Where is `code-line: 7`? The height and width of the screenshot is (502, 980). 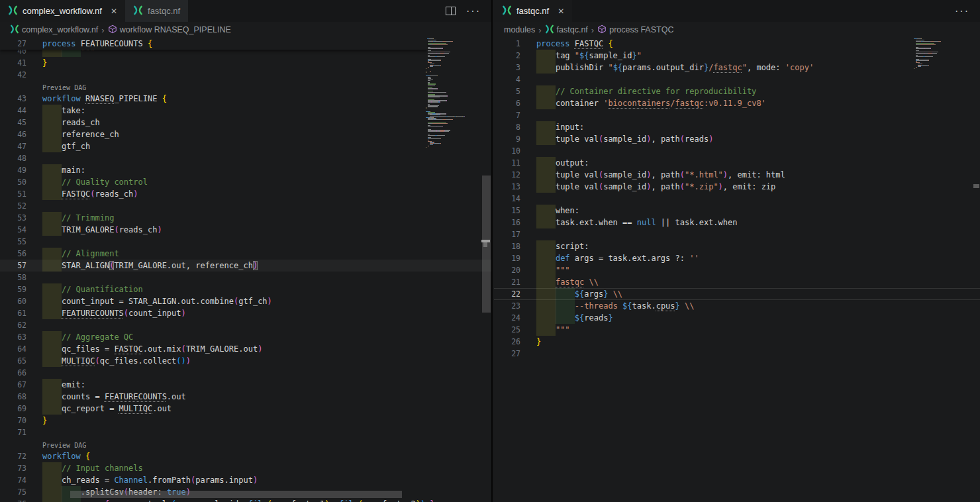 code-line: 7 is located at coordinates (737, 115).